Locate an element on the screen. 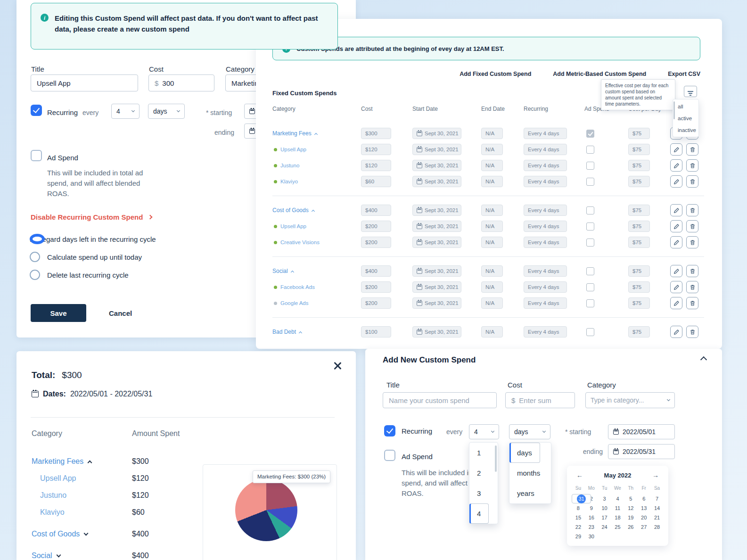 This screenshot has width=747, height=560. prev-month-icon: ← is located at coordinates (580, 475).